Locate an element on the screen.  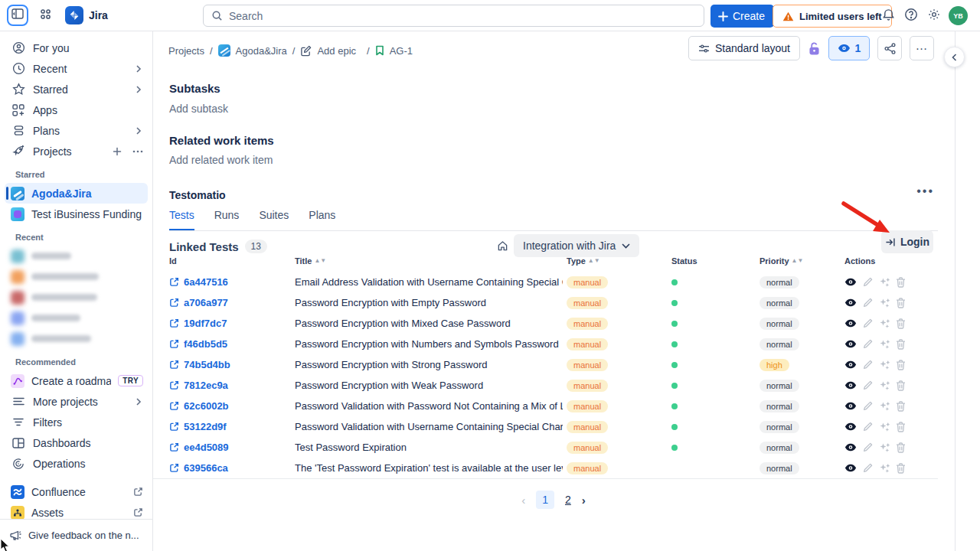
sidebar-item-for-you: For you is located at coordinates (77, 47).